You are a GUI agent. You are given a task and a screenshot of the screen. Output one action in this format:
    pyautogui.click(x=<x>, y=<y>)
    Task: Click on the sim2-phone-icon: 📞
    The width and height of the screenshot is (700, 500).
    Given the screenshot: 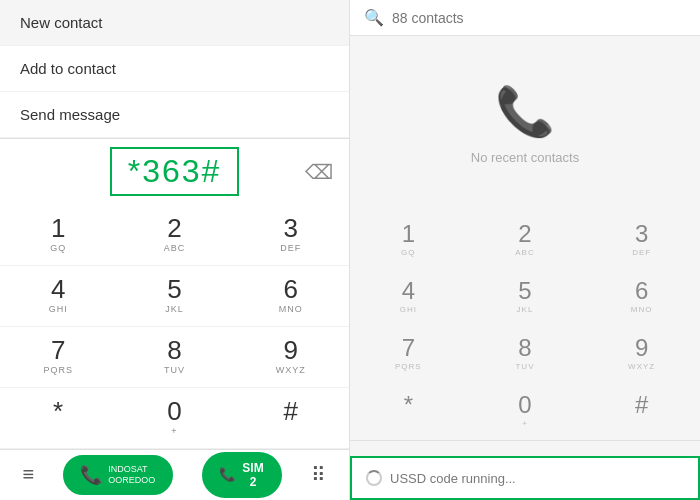 What is the action you would take?
    pyautogui.click(x=228, y=474)
    